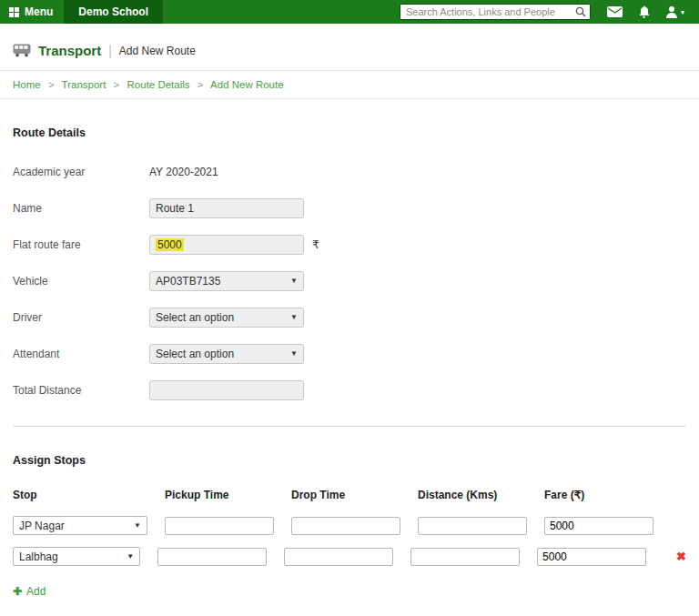  What do you see at coordinates (29, 591) in the screenshot?
I see `add-stop-link: ✚ Add` at bounding box center [29, 591].